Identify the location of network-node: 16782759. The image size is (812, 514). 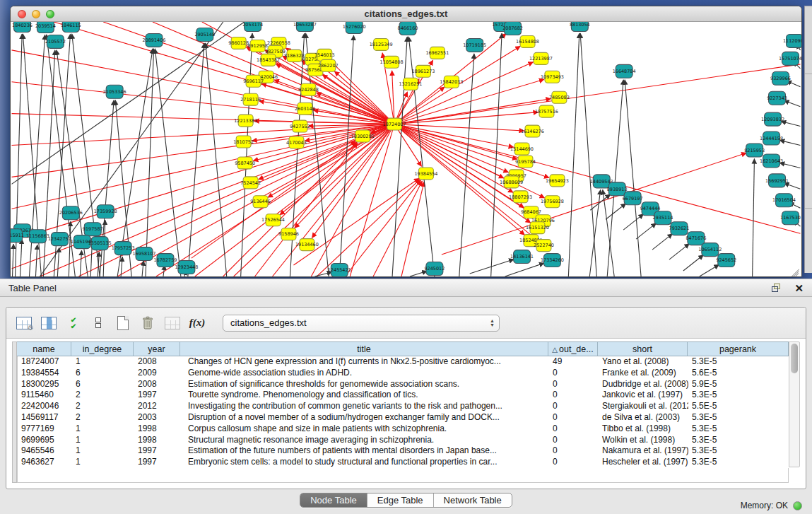
(165, 260).